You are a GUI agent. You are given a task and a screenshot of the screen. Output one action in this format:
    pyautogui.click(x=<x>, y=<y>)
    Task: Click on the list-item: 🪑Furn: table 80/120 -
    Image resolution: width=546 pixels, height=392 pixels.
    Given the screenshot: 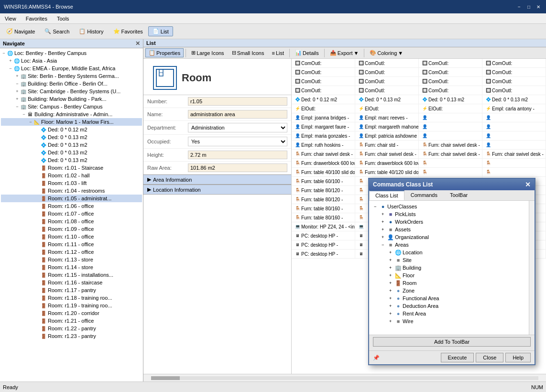 What is the action you would take?
    pyautogui.click(x=323, y=200)
    